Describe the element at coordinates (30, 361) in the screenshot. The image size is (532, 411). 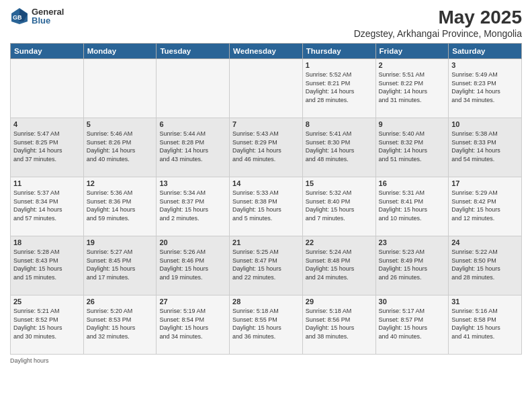
I see `footer-text: Daylight hours` at that location.